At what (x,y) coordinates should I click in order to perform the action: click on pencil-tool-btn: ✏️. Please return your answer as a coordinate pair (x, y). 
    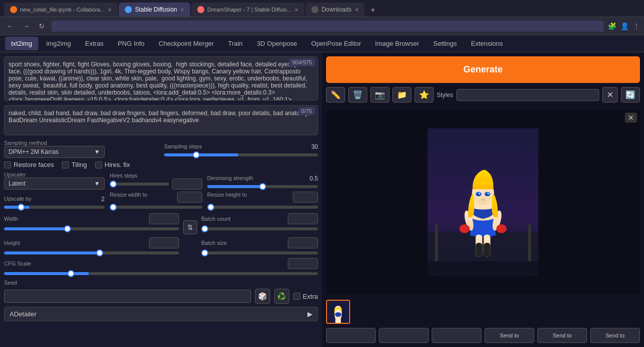
    Looking at the image, I should click on (336, 95).